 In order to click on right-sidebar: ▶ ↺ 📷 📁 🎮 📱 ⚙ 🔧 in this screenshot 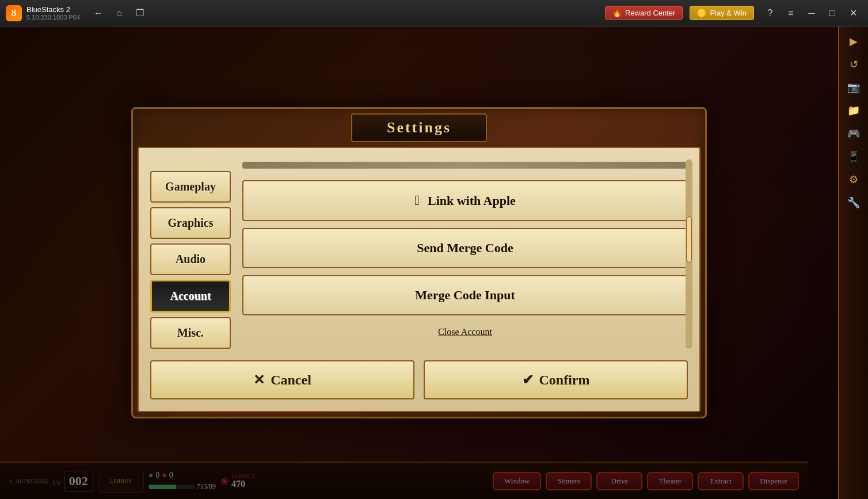, I will do `click(853, 262)`.